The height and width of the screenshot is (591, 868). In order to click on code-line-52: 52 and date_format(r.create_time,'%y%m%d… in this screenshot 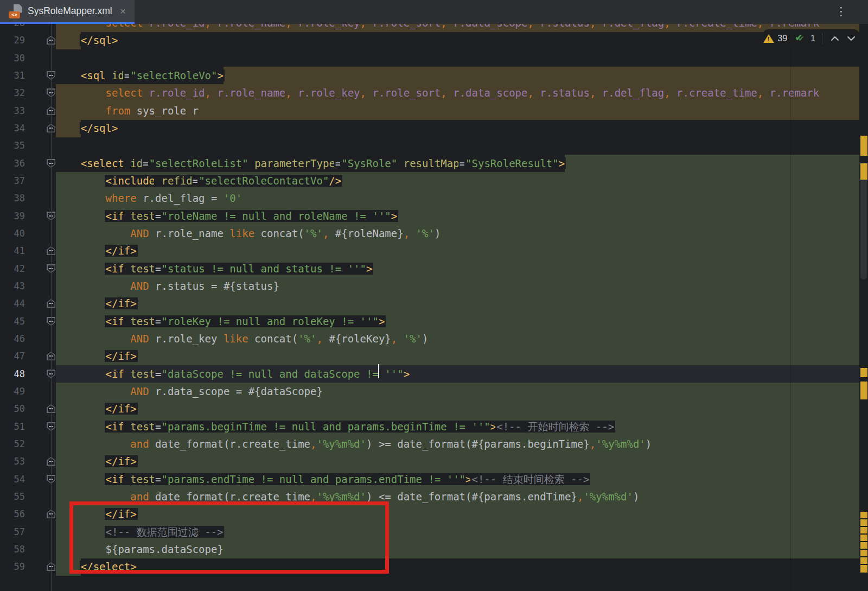, I will do `click(434, 444)`.